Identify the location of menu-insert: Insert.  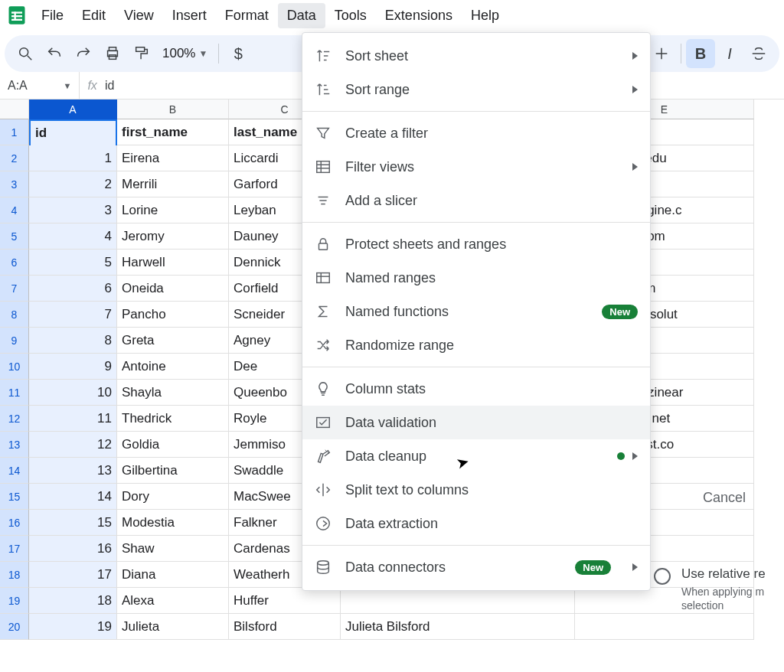
(190, 15).